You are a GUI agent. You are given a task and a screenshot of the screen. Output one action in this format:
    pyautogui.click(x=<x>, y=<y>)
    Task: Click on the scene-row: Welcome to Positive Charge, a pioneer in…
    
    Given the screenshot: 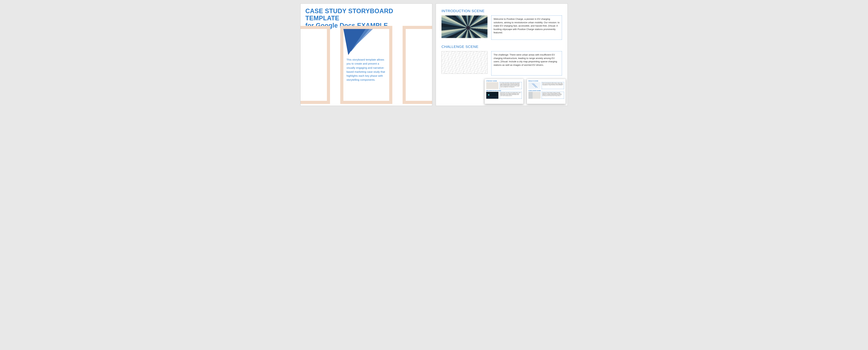 What is the action you would take?
    pyautogui.click(x=502, y=28)
    